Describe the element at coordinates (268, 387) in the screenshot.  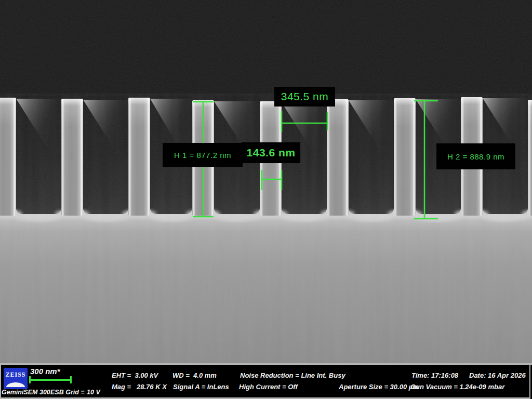
I see `status-high-current: High Current = Off` at that location.